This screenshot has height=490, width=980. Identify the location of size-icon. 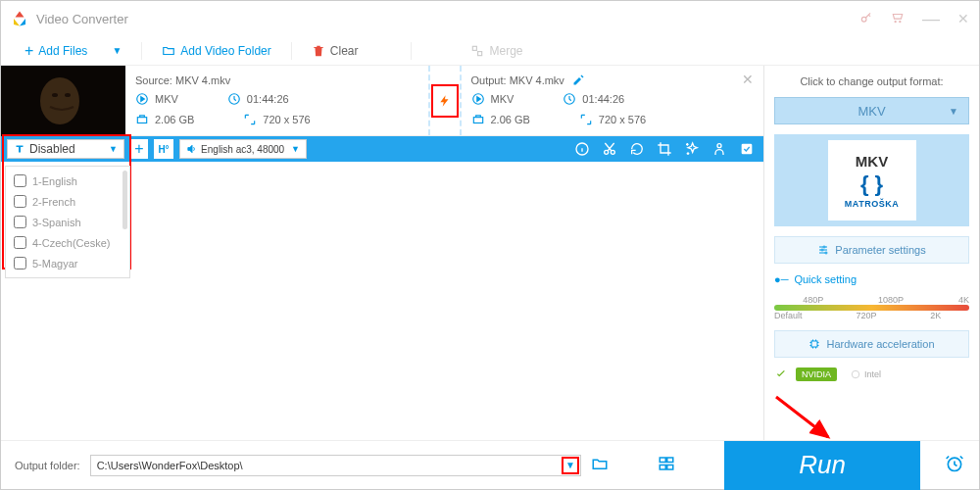
(142, 120).